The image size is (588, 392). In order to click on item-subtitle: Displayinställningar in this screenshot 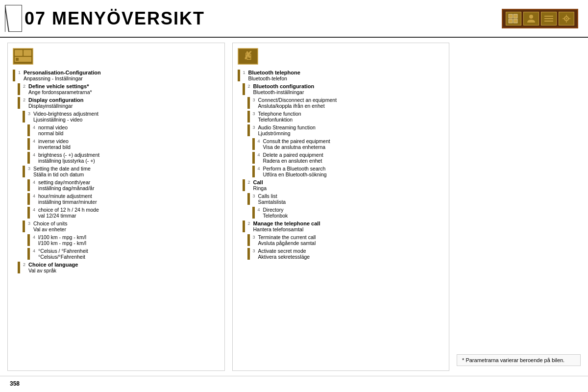, I will do `click(124, 106)`.